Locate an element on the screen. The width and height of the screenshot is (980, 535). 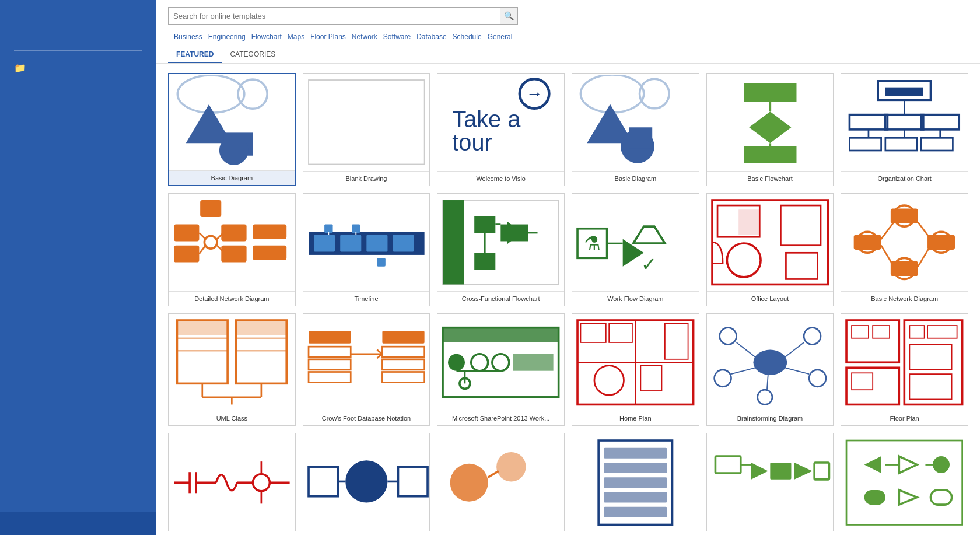
template-thumbnail-uml-class is located at coordinates (232, 363).